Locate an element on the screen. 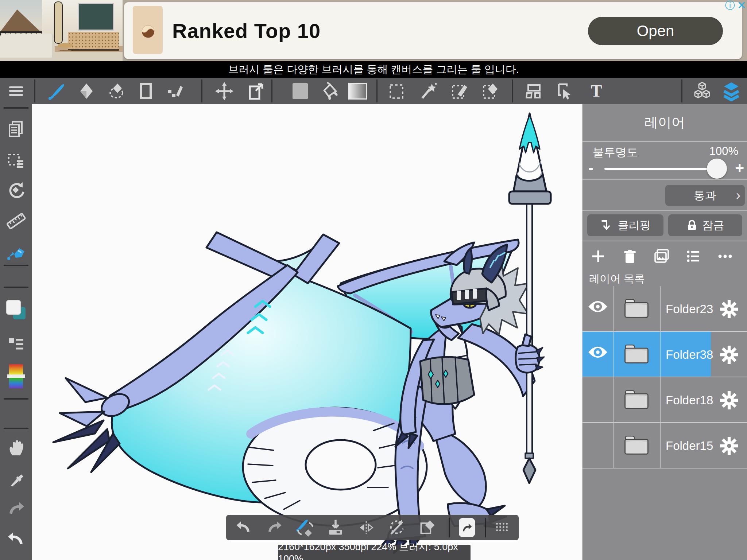  transform-tool-button is located at coordinates (255, 91).